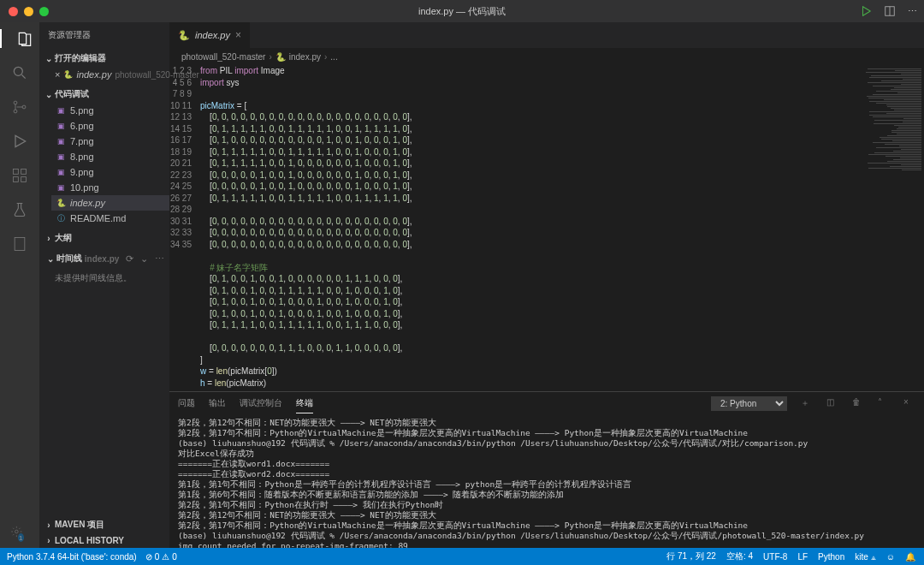 The image size is (924, 565). I want to click on status-problems: ⊘0 ⚠0, so click(161, 556).